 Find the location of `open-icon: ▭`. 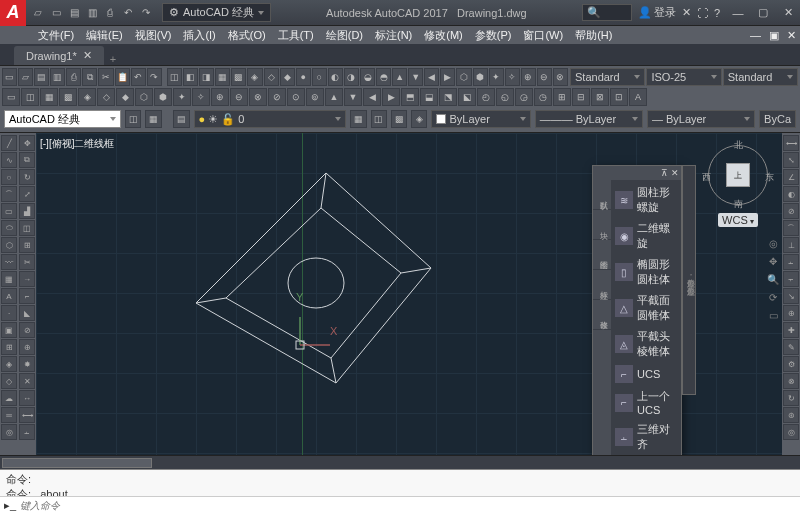

open-icon: ▭ is located at coordinates (56, 13).